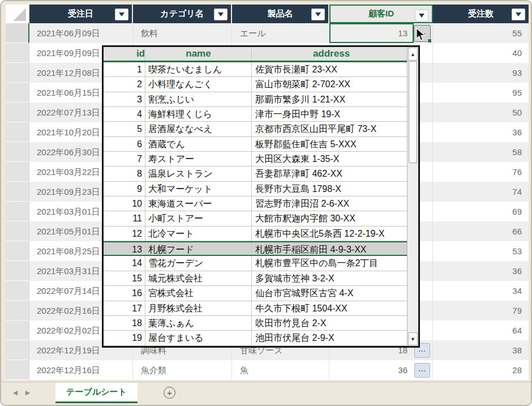  Describe the element at coordinates (125, 159) in the screenshot. I see `lookup-id-cell: 7` at that location.